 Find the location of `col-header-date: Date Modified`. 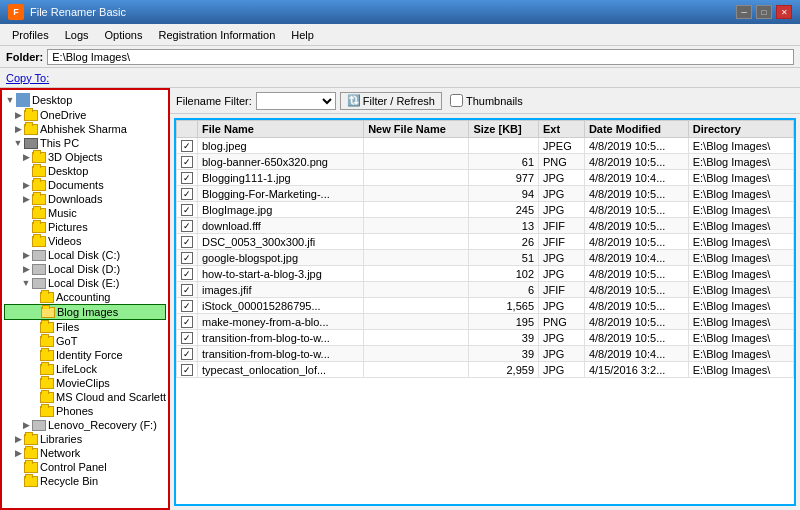

col-header-date: Date Modified is located at coordinates (636, 130).